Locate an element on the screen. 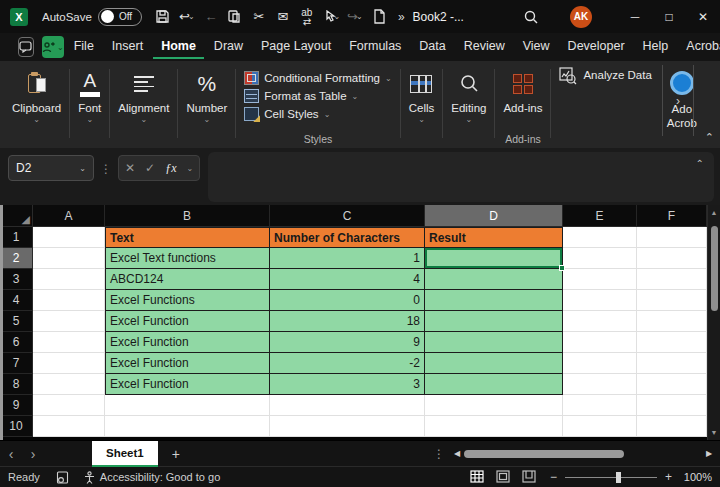 The width and height of the screenshot is (720, 487). minimize-button: ─ is located at coordinates (635, 16).